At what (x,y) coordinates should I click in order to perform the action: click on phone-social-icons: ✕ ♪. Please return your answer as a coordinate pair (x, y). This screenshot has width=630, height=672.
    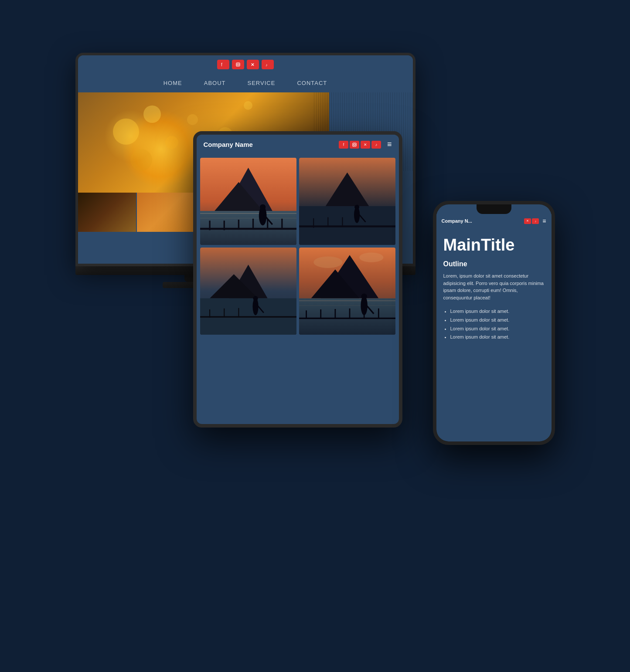
    Looking at the image, I should click on (531, 221).